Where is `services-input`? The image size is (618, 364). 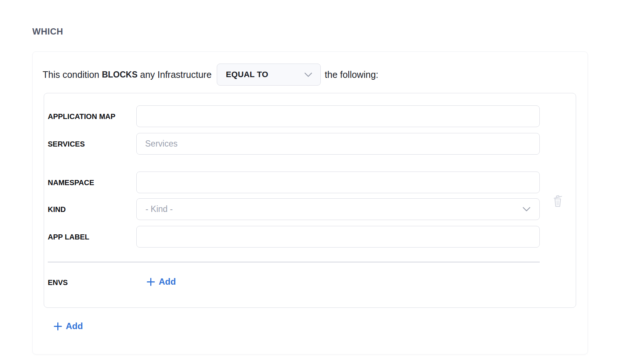
services-input is located at coordinates (338, 144).